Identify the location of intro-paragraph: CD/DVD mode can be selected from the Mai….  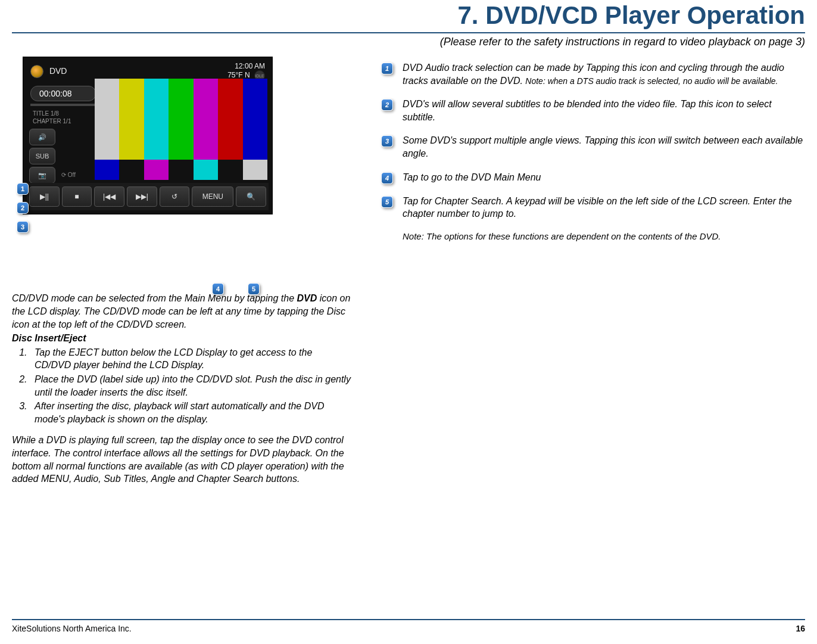
(182, 311).